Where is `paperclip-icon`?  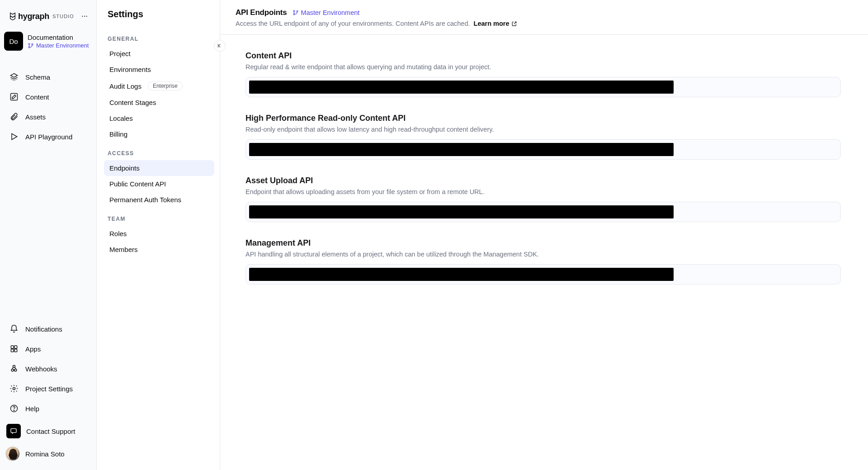
paperclip-icon is located at coordinates (14, 117).